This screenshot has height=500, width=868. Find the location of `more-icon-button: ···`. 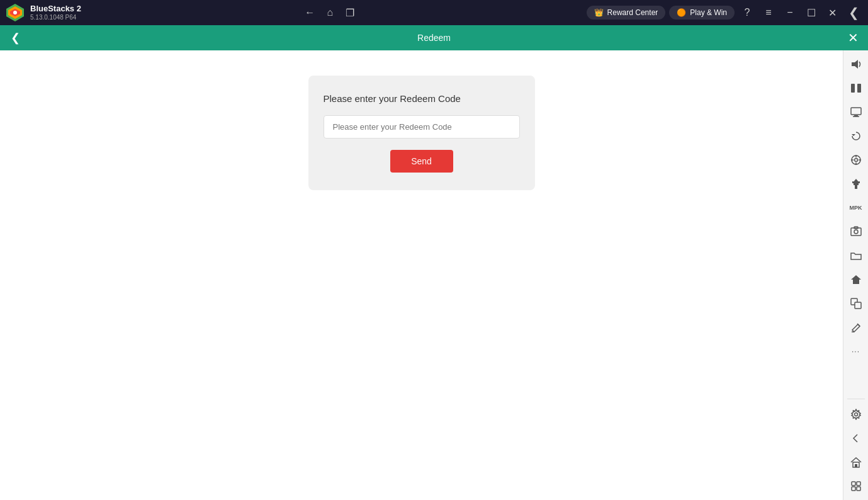

more-icon-button: ··· is located at coordinates (856, 351).